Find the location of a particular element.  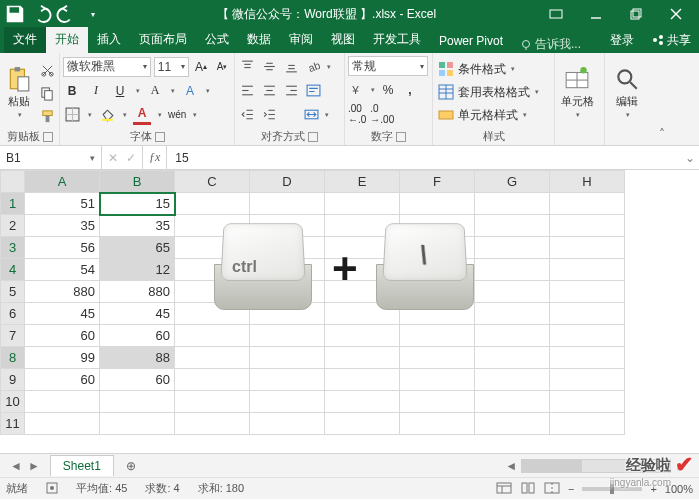

font-name-select: 微软雅黑▾ is located at coordinates (107, 67).